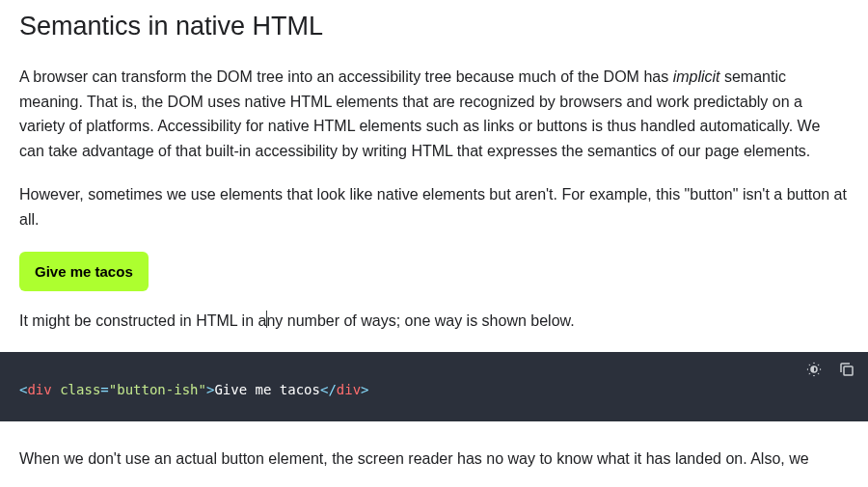  I want to click on code-token: </, so click(328, 390).